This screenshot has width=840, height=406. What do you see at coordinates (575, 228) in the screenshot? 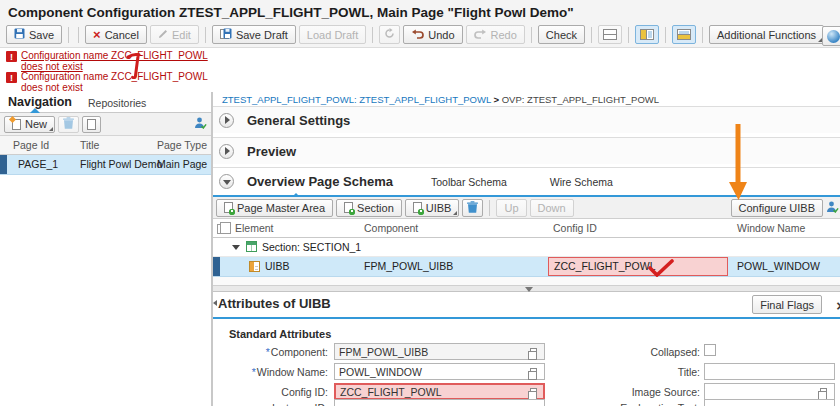
I see `column-config-id: Config ID` at bounding box center [575, 228].